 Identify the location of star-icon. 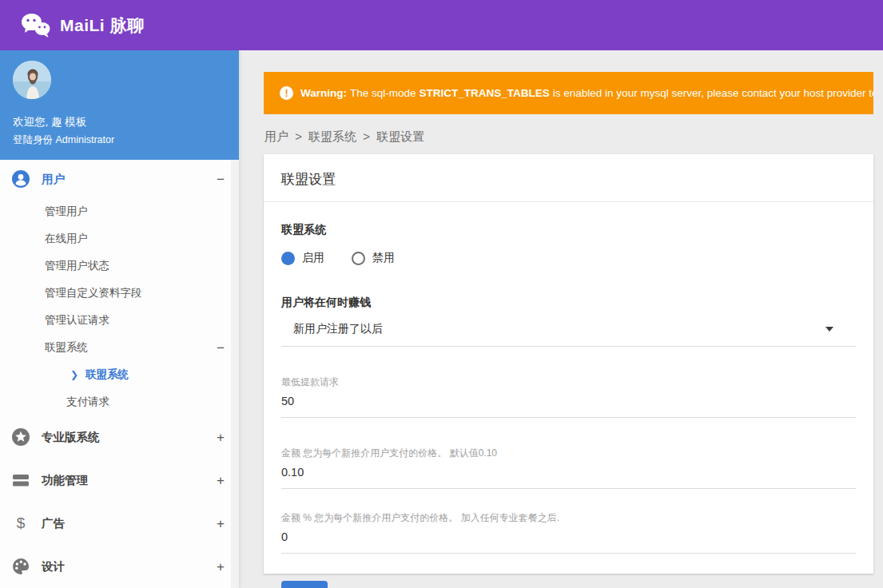
(21, 437).